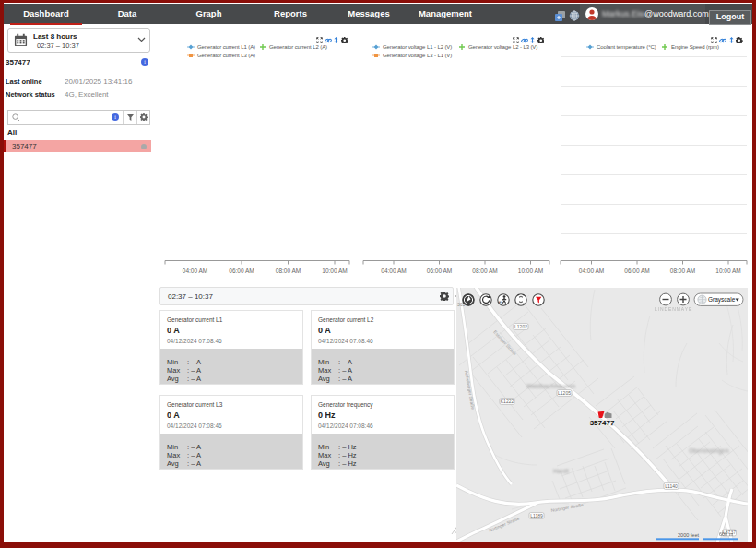 This screenshot has height=548, width=756. What do you see at coordinates (673, 309) in the screenshot?
I see `svg-text: LINDENMAYE` at bounding box center [673, 309].